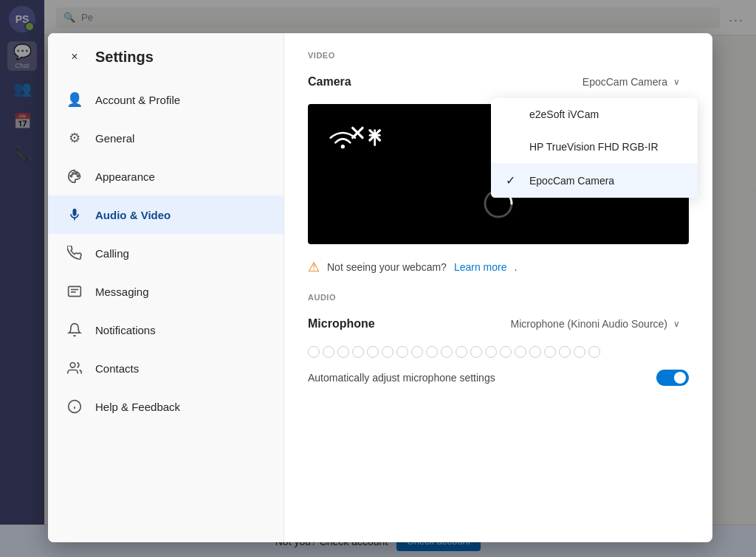 The height and width of the screenshot is (557, 756). What do you see at coordinates (75, 57) in the screenshot?
I see `close-button: ×` at bounding box center [75, 57].